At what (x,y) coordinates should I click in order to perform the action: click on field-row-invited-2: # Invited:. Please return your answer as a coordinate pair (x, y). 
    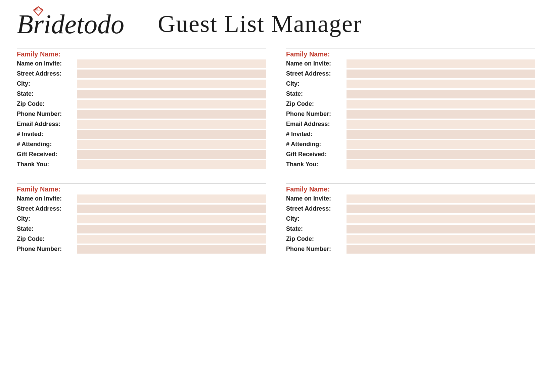
    Looking at the image, I should click on (411, 134).